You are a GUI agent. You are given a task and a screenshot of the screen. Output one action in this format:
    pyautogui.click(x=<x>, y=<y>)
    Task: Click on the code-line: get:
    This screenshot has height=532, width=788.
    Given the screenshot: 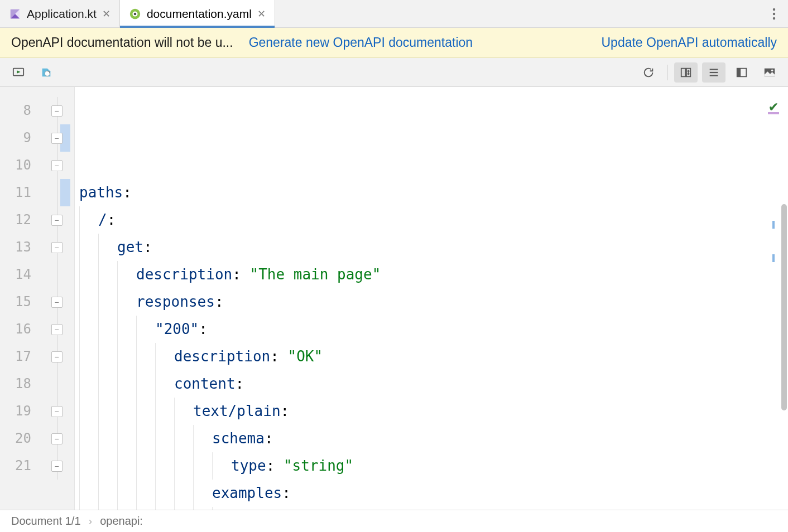 What is the action you would take?
    pyautogui.click(x=430, y=248)
    